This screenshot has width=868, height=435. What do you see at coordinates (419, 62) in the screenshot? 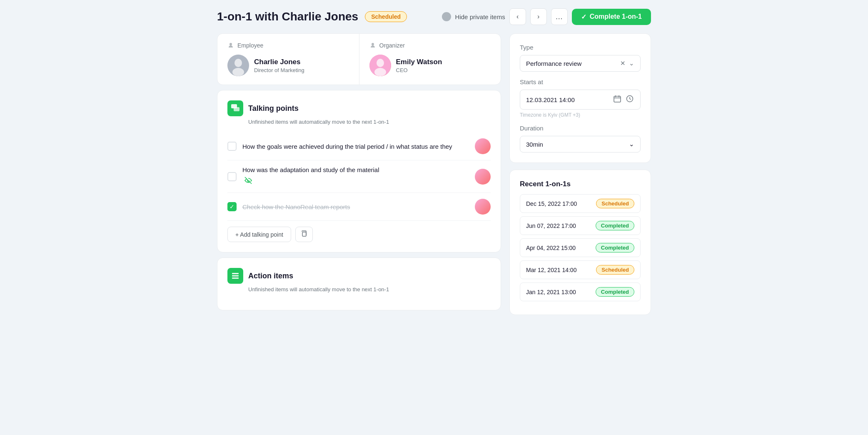
I see `organizer-name: Emily Watson` at bounding box center [419, 62].